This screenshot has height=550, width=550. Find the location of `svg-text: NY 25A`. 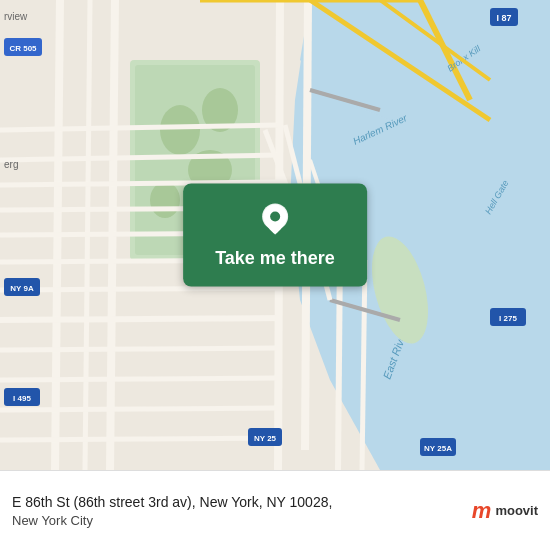

svg-text: NY 25A is located at coordinates (438, 448).